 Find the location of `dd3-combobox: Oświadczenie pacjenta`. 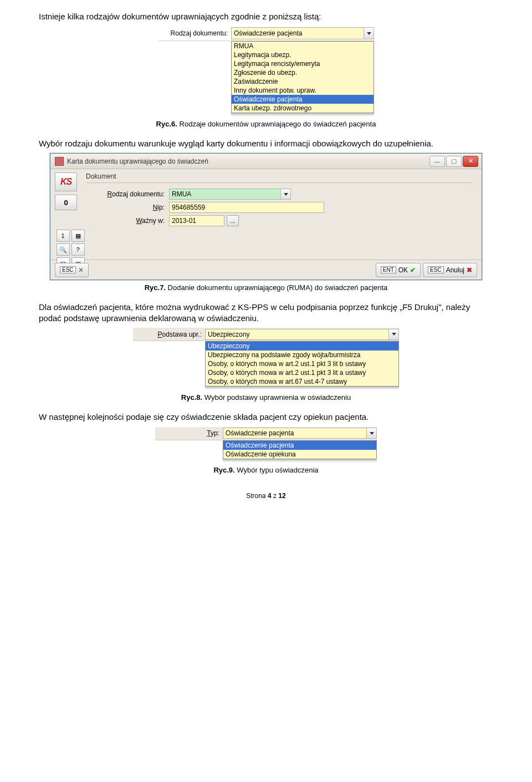

dd3-combobox: Oświadczenie pacjenta is located at coordinates (300, 433).